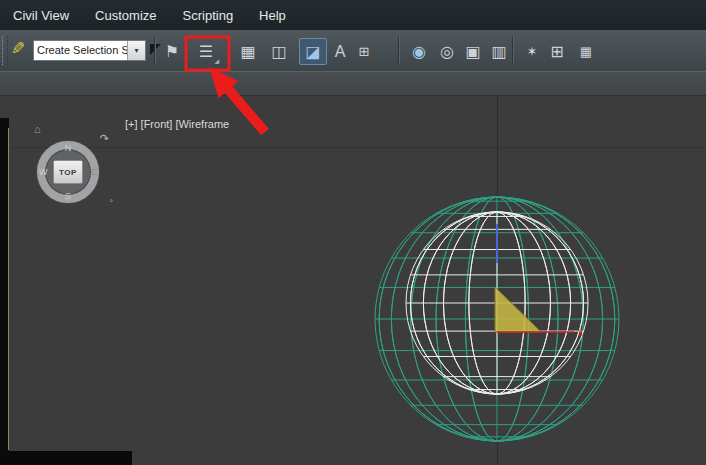 The height and width of the screenshot is (465, 706). Describe the element at coordinates (172, 52) in the screenshot. I see `mirror-icon: ⚑` at that location.